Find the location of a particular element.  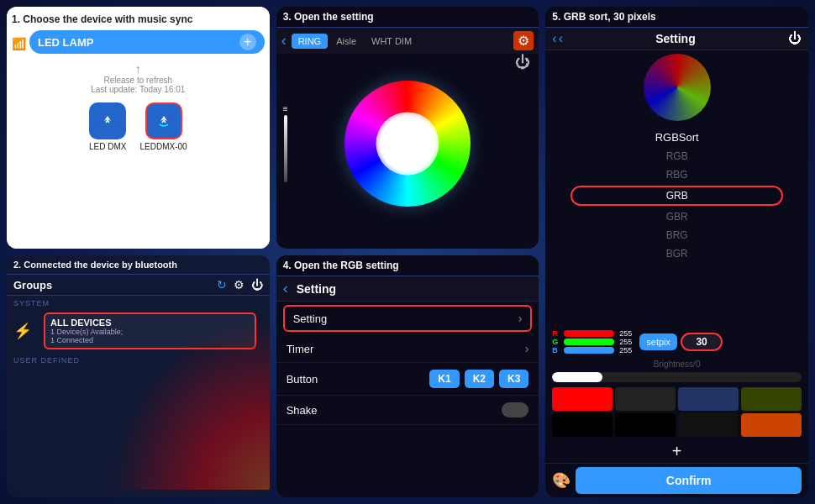

sort-option-grb: GRB is located at coordinates (677, 196).